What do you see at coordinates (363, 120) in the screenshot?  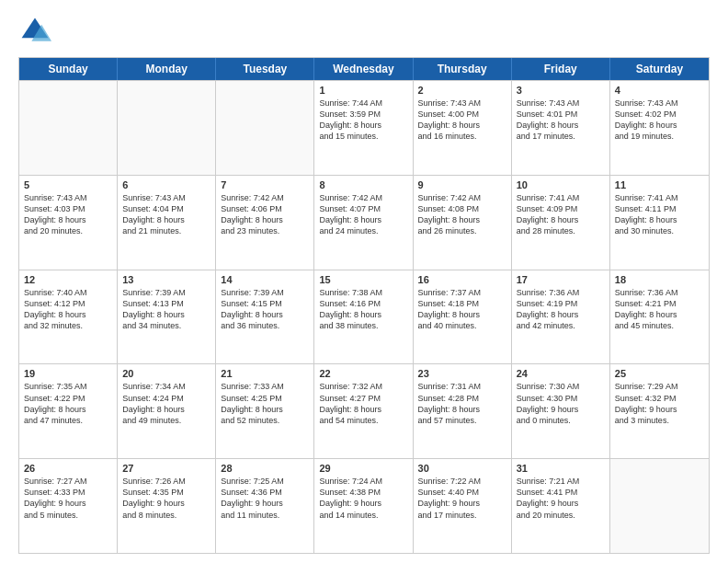 I see `day-info: Sunrise: 7:44 AM Sunset: 3:59 PM Dayligh…` at bounding box center [363, 120].